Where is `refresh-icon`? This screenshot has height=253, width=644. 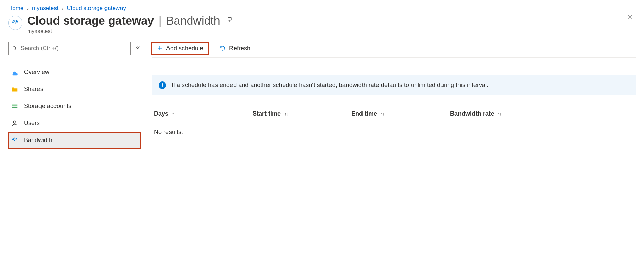 refresh-icon is located at coordinates (223, 48).